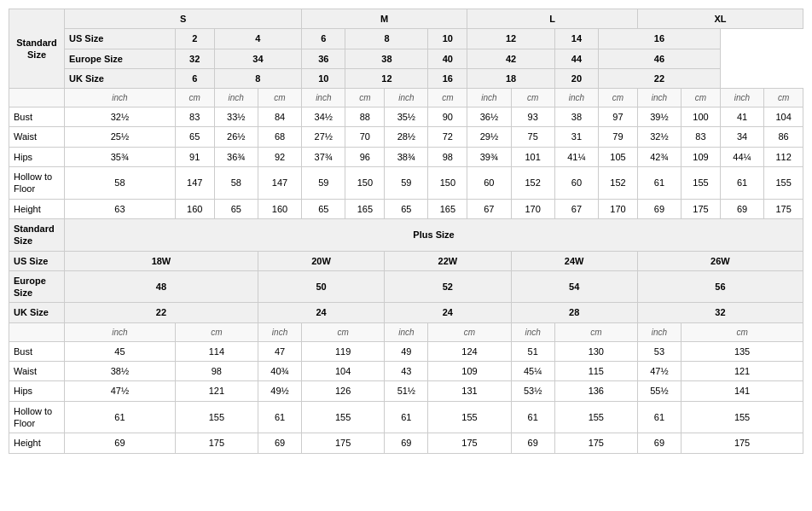  Describe the element at coordinates (387, 78) in the screenshot. I see `uk-12: 12` at that location.